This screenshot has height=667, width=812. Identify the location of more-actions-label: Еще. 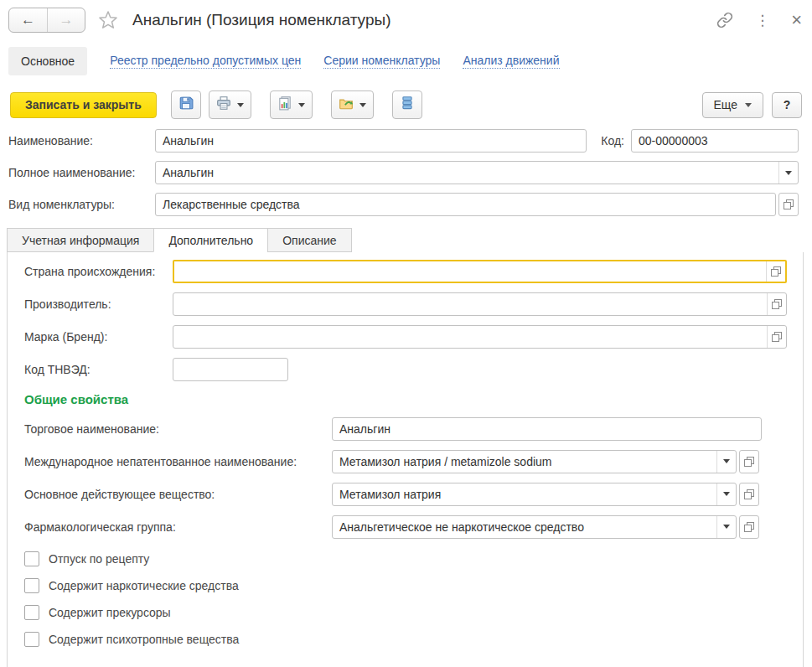
(726, 105).